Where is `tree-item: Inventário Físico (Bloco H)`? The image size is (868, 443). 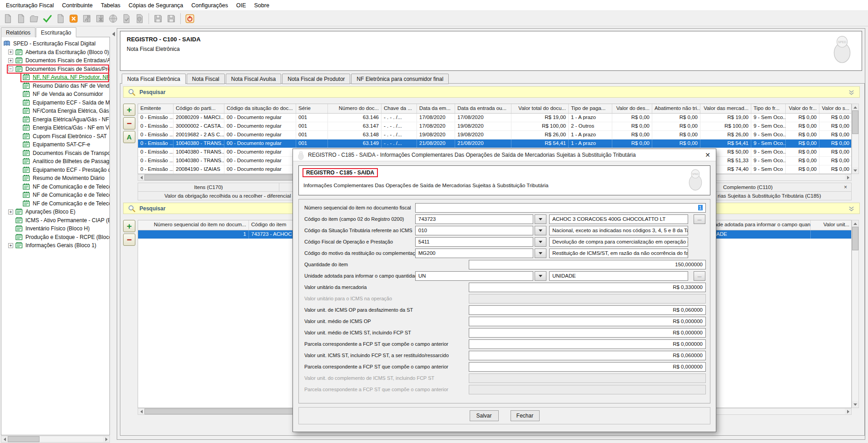
tree-item: Inventário Físico (Bloco H) is located at coordinates (55, 229).